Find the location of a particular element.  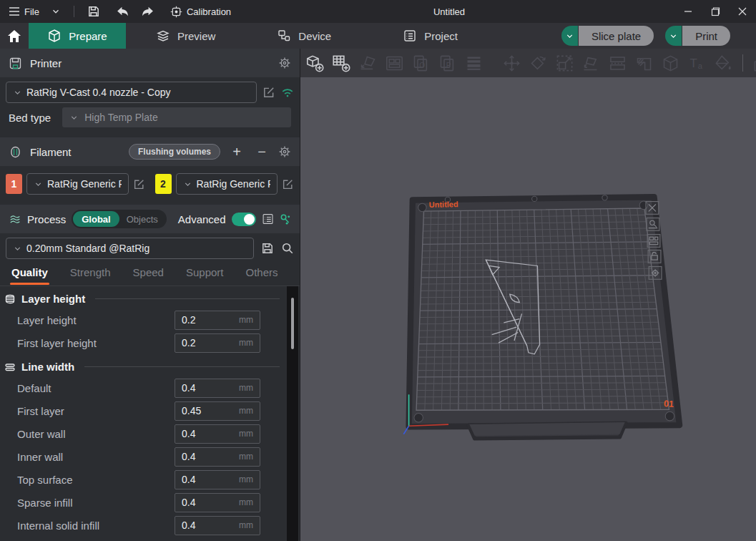

variable-layer-height-icon is located at coordinates (473, 63).